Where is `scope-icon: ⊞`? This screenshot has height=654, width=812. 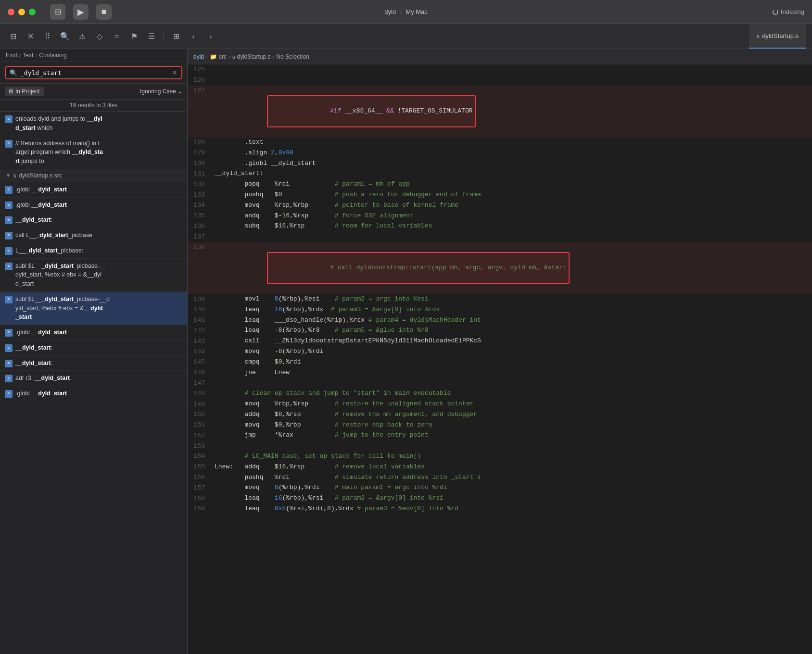
scope-icon: ⊞ is located at coordinates (11, 91).